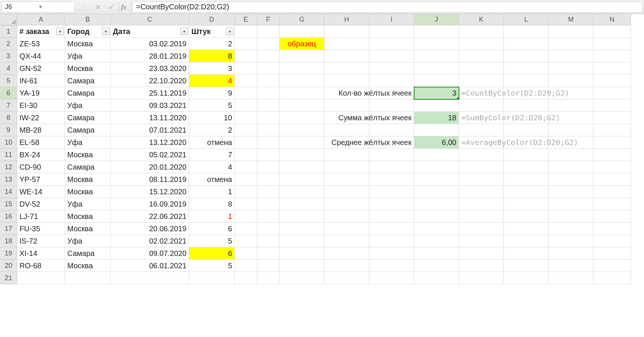 This screenshot has width=644, height=337. I want to click on cell-date: 09.07.2020, so click(150, 253).